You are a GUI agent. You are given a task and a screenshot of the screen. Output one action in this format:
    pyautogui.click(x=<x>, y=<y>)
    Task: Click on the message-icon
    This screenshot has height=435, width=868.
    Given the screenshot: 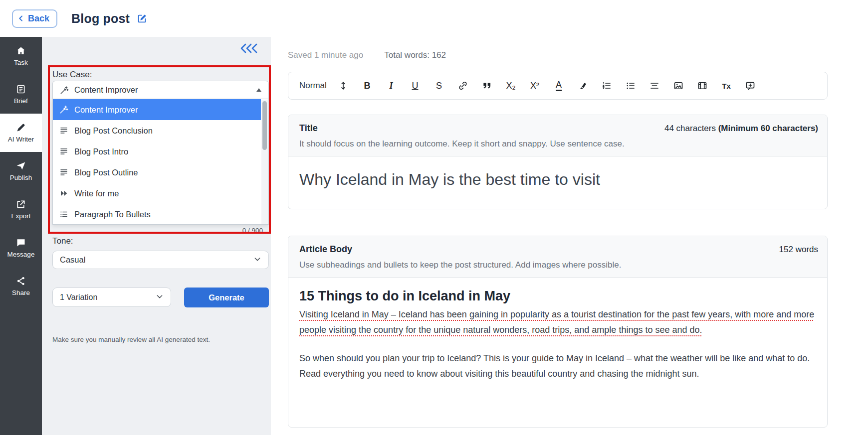 What is the action you would take?
    pyautogui.click(x=21, y=243)
    